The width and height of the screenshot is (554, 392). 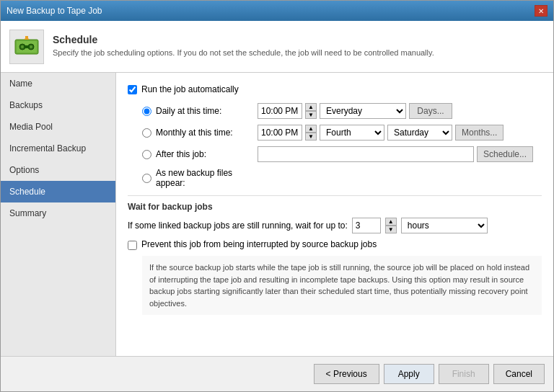 I want to click on header-icon, so click(x=27, y=47).